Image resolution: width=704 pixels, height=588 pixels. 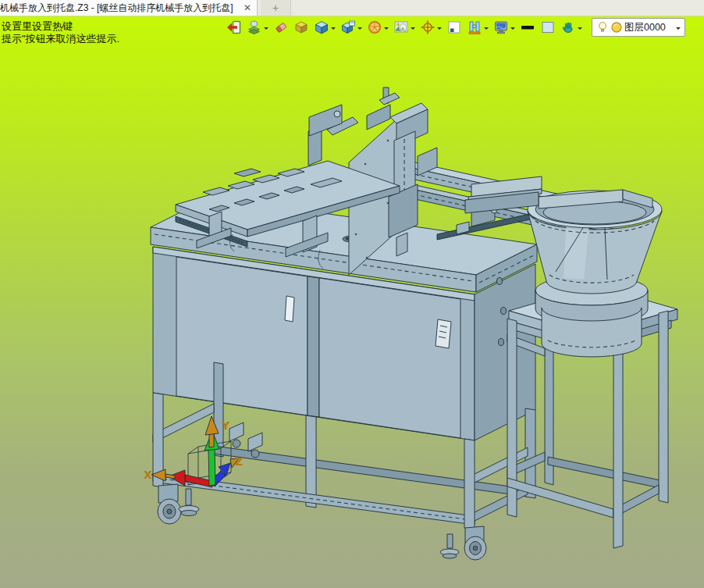 What do you see at coordinates (61, 27) in the screenshot?
I see `hint-line-1: 设置里设置热键` at bounding box center [61, 27].